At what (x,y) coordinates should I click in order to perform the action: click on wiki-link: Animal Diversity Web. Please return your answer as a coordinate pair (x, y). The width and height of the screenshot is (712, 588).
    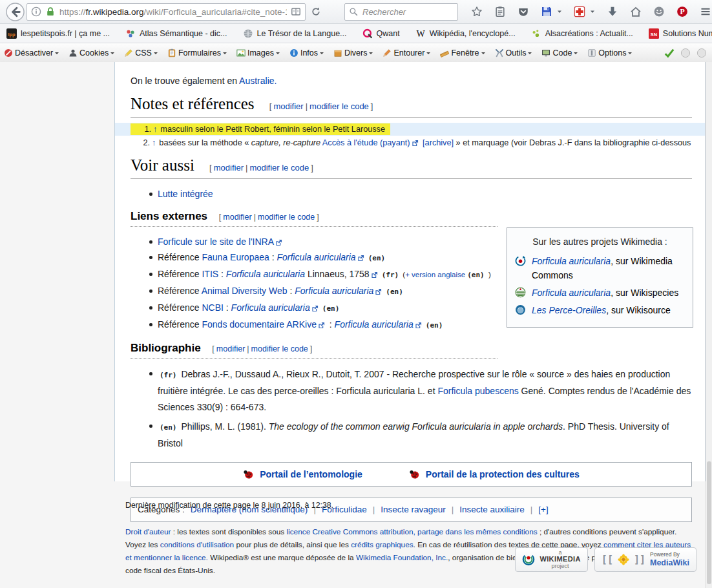
    Looking at the image, I should click on (244, 291).